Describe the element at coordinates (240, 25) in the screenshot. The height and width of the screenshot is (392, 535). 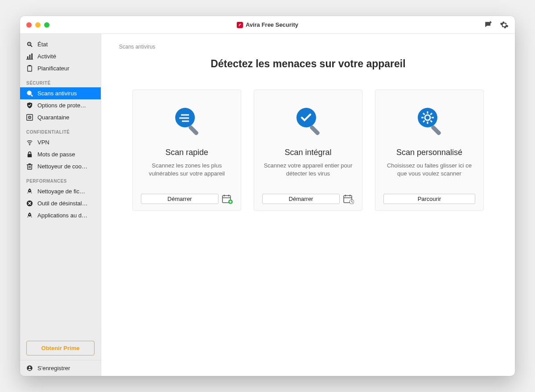
I see `brand-logo-icon` at that location.